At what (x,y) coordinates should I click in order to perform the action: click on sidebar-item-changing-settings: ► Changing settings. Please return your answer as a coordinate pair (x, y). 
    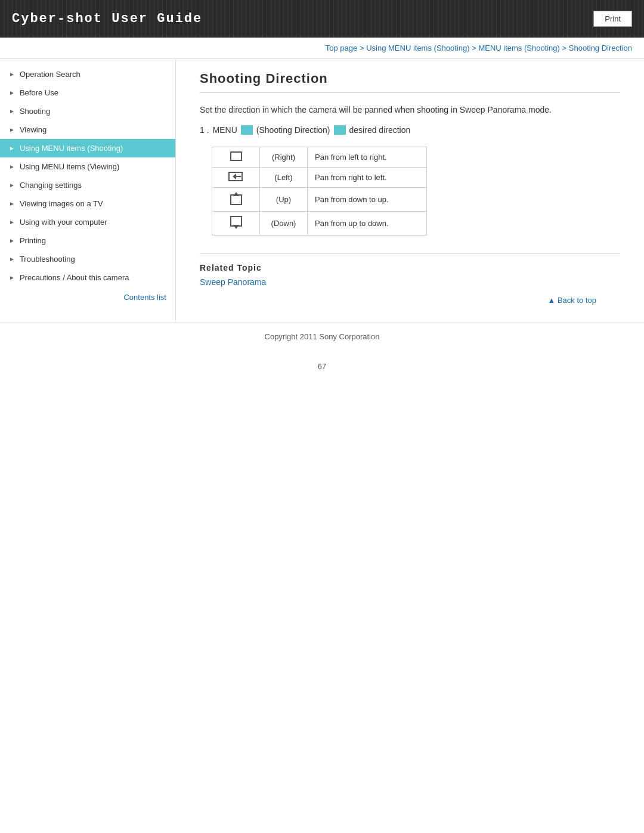
    Looking at the image, I should click on (88, 185).